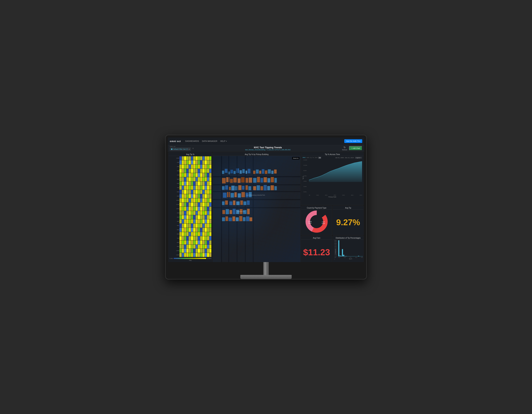  Describe the element at coordinates (348, 220) in the screenshot. I see `avg-tip-panel: Avg Tip 9.27%` at that location.